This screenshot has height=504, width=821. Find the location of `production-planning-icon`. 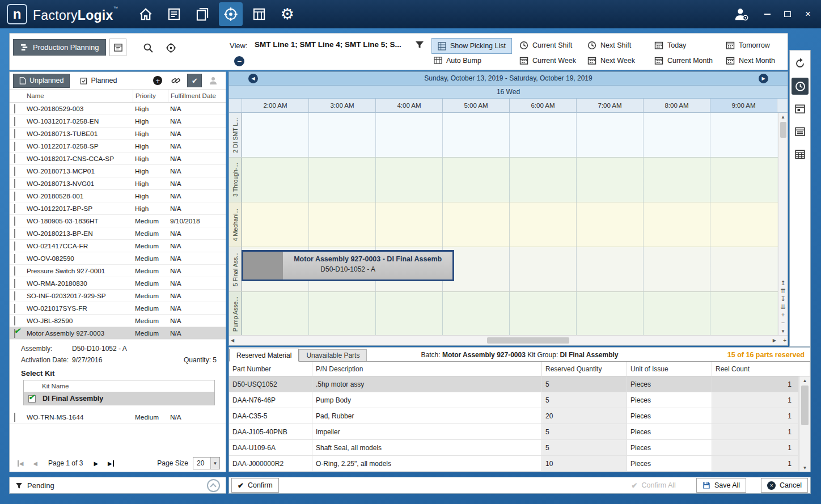

production-planning-icon is located at coordinates (231, 14).